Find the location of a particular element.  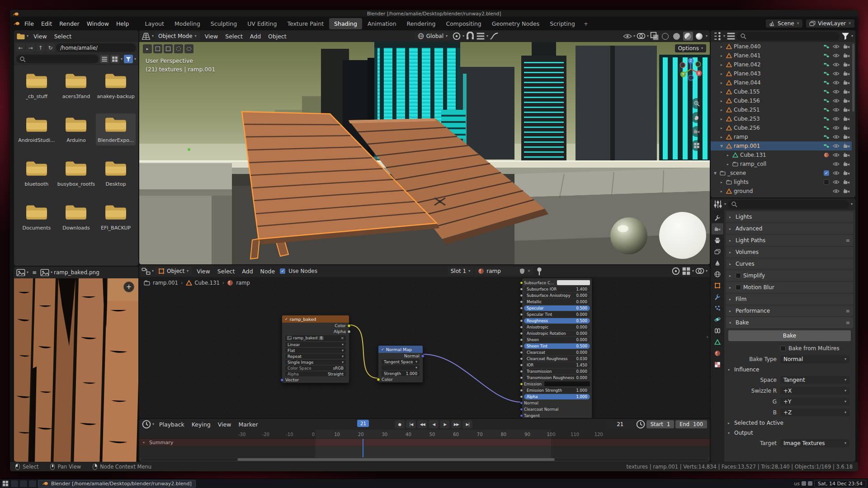

shading-solid-button is located at coordinates (677, 36).